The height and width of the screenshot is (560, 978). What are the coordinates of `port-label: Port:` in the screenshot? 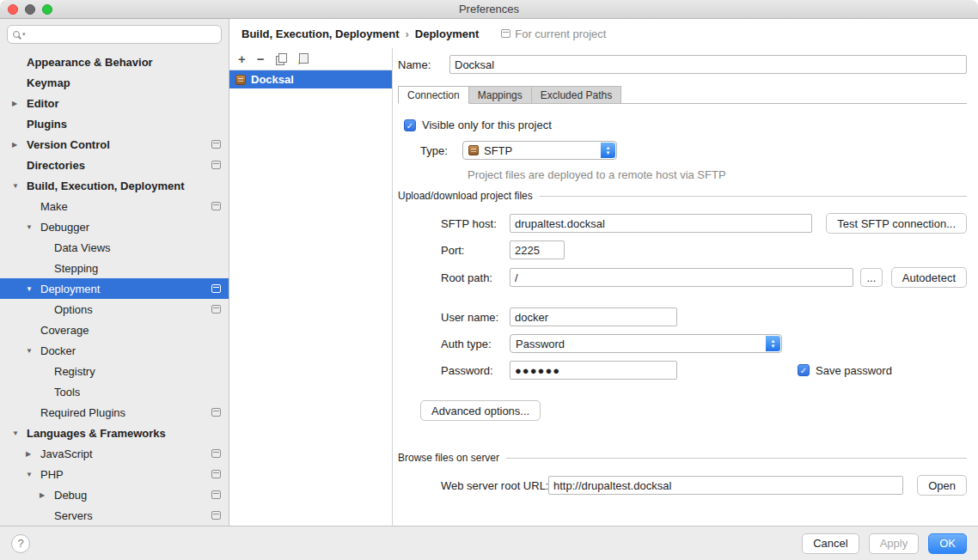 It's located at (475, 251).